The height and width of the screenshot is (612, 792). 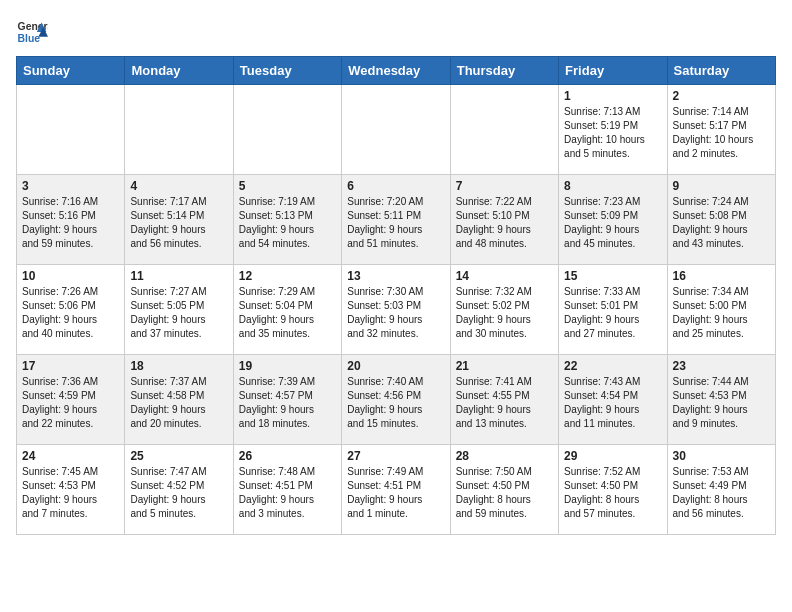 What do you see at coordinates (722, 313) in the screenshot?
I see `day-info: Sunrise: 7:34 AM Sunset: 5:00 PM Dayligh…` at bounding box center [722, 313].